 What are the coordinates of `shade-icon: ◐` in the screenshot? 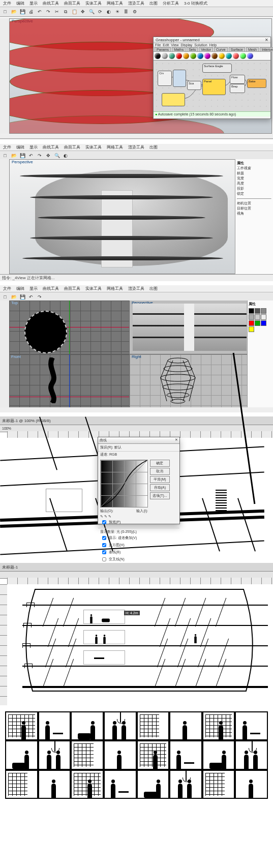 It's located at (66, 156).